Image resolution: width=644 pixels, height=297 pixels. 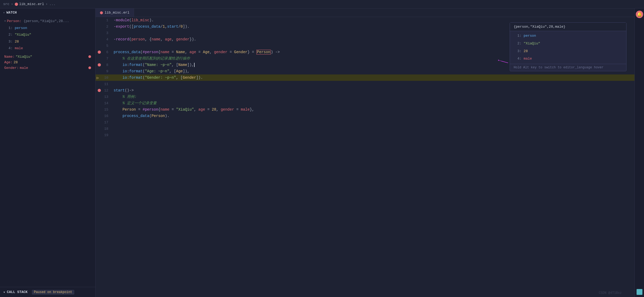 I want to click on hover-idx-3: 3:, so click(x=520, y=52).